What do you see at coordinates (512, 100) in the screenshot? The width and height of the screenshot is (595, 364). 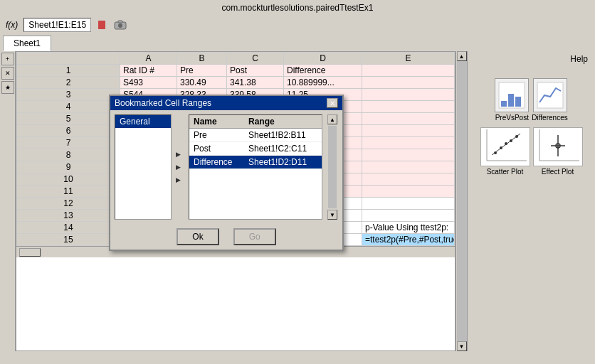 I see `prevs-post-icon: PreVsPost` at bounding box center [512, 100].